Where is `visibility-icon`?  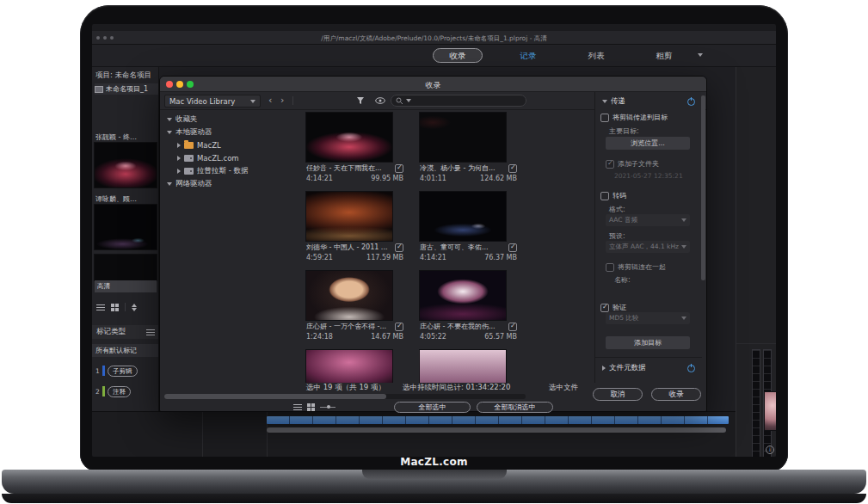
visibility-icon is located at coordinates (380, 101).